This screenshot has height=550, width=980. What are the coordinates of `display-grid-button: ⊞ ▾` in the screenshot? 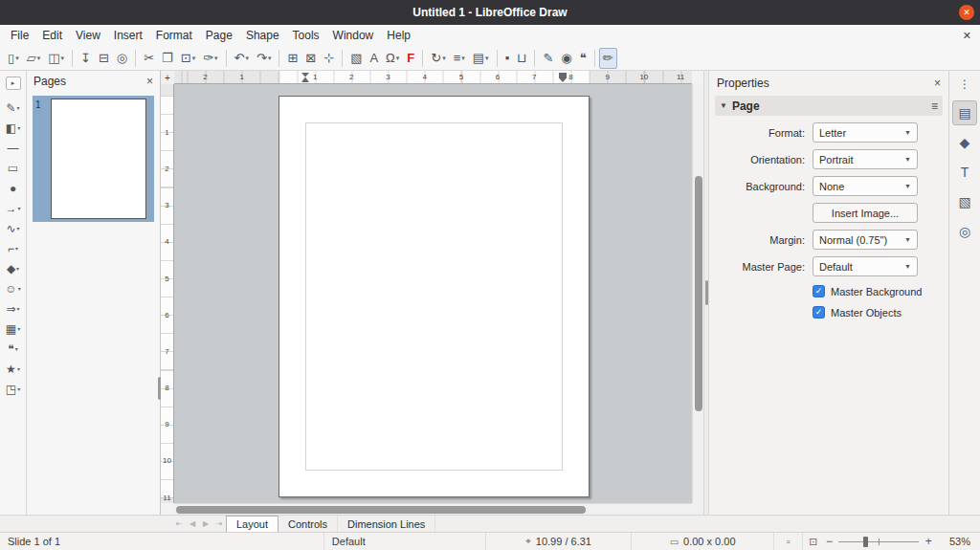 It's located at (293, 58).